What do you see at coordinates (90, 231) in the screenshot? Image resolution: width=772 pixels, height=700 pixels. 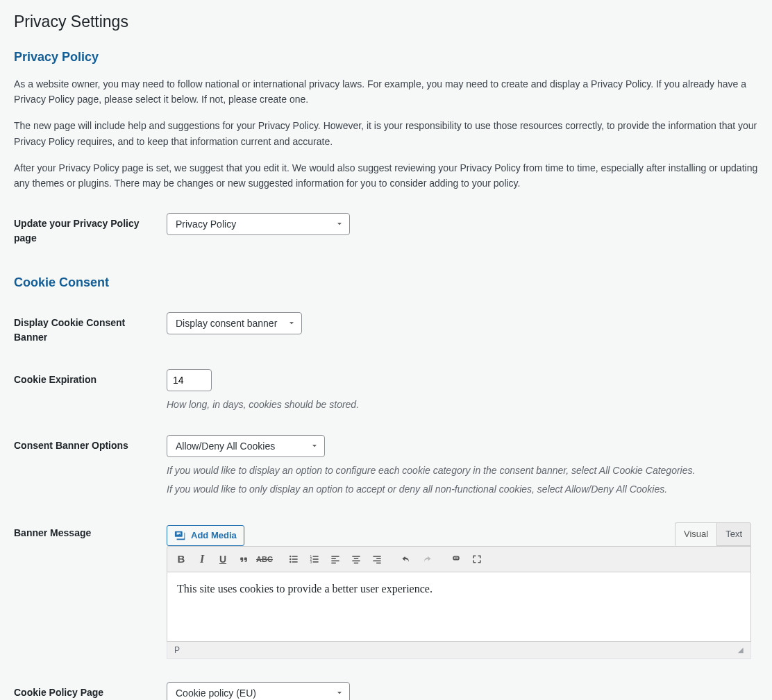 I see `update-privacy-label: Update your Privacy Policy page` at bounding box center [90, 231].